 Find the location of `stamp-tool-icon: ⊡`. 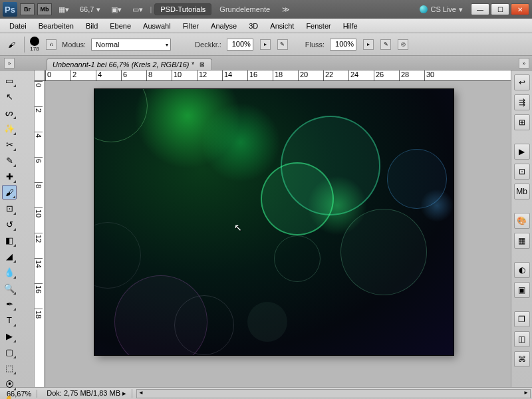

stamp-tool-icon: ⊡ is located at coordinates (9, 208).